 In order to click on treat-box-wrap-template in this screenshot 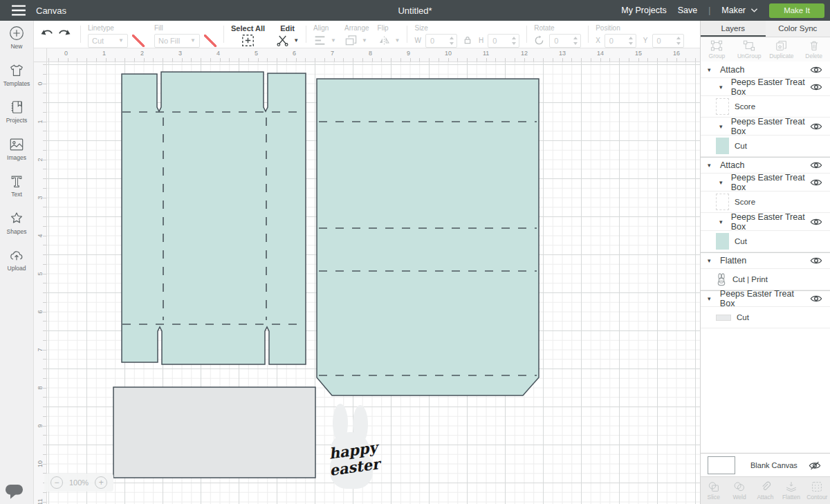, I will do `click(214, 218)`.